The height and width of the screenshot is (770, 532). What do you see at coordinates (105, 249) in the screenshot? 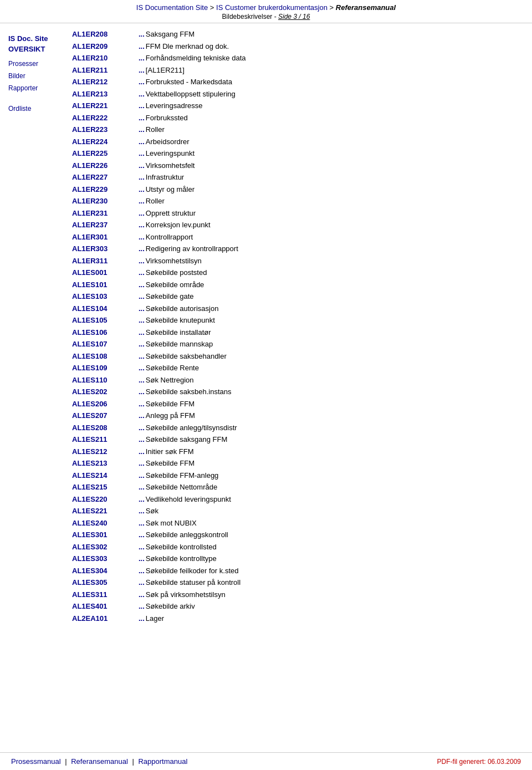
I see `entry-code: AL1ER303` at bounding box center [105, 249].